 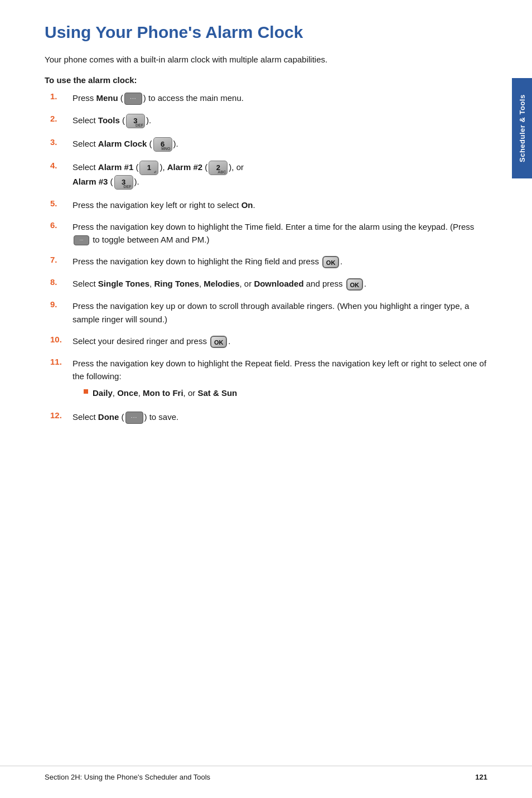 I want to click on page-footer: Section 2H: Using the Phone's Scheduler …, so click(x=266, y=773).